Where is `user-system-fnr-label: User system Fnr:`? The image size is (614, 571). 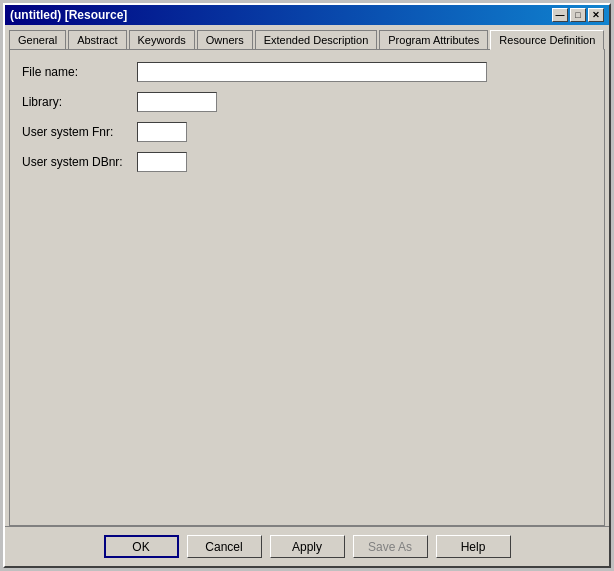 user-system-fnr-label: User system Fnr: is located at coordinates (80, 132).